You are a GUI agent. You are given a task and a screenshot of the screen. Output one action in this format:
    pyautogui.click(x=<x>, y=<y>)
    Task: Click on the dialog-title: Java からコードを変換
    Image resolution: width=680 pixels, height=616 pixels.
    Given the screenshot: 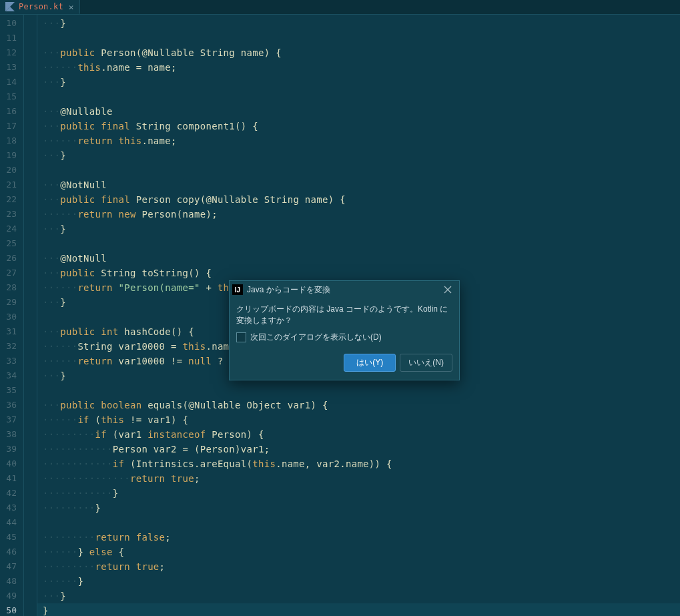 What is the action you would take?
    pyautogui.click(x=344, y=290)
    